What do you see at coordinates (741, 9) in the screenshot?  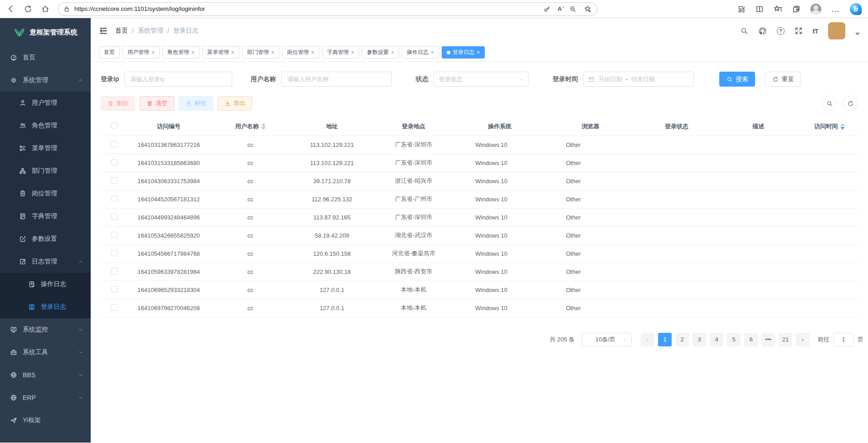 I see `extensions-icon` at bounding box center [741, 9].